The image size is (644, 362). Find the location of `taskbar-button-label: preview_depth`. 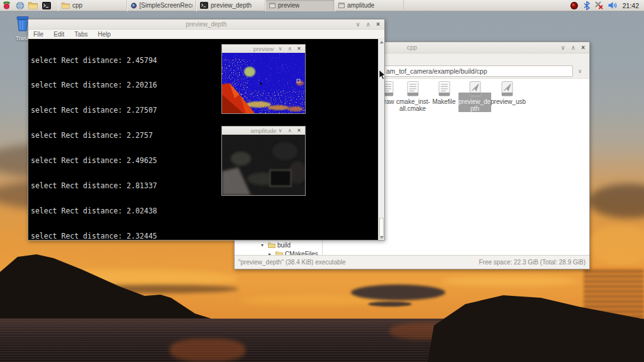

taskbar-button-label: preview_depth is located at coordinates (231, 5).